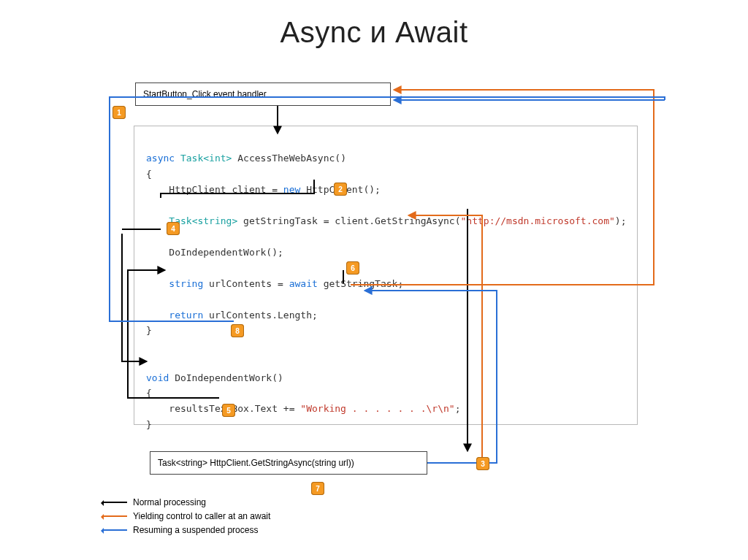  Describe the element at coordinates (304, 283) in the screenshot. I see `kw-await: await` at that location.